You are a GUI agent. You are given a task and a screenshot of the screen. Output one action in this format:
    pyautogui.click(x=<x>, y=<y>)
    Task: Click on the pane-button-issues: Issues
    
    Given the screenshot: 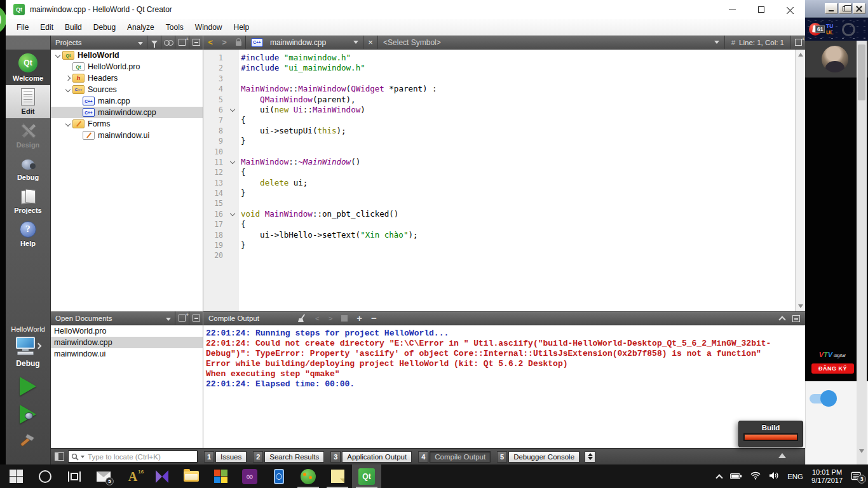 What is the action you would take?
    pyautogui.click(x=231, y=457)
    